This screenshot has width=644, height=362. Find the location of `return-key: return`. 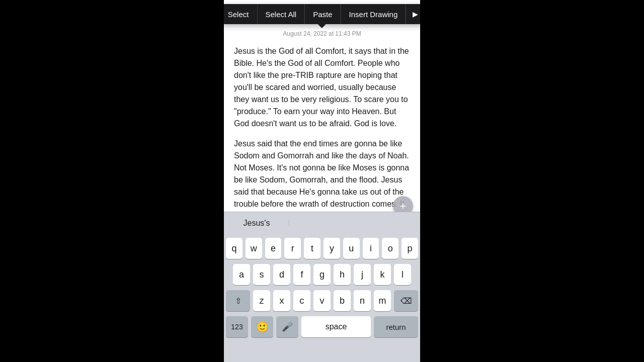

return-key: return is located at coordinates (396, 327).